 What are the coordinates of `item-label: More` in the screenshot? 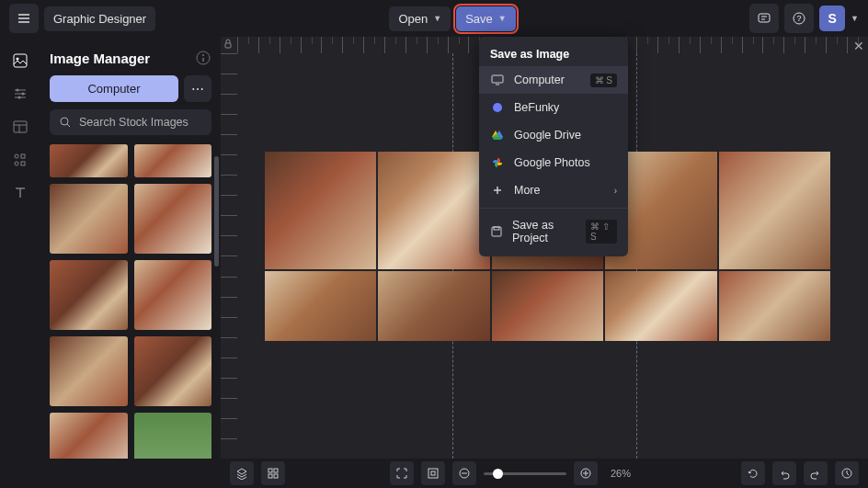 It's located at (527, 190).